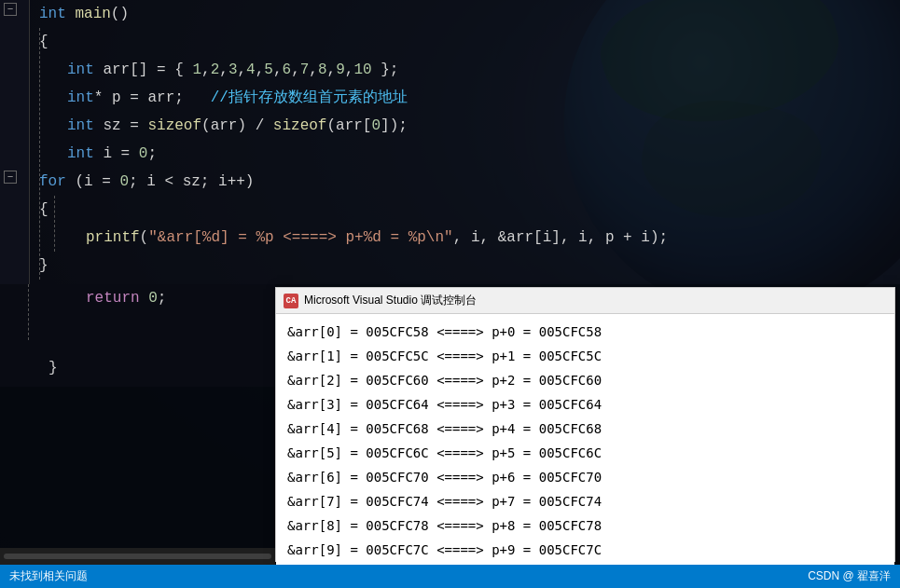 This screenshot has height=588, width=900. Describe the element at coordinates (153, 298) in the screenshot. I see `code-line-return: return 0;` at that location.